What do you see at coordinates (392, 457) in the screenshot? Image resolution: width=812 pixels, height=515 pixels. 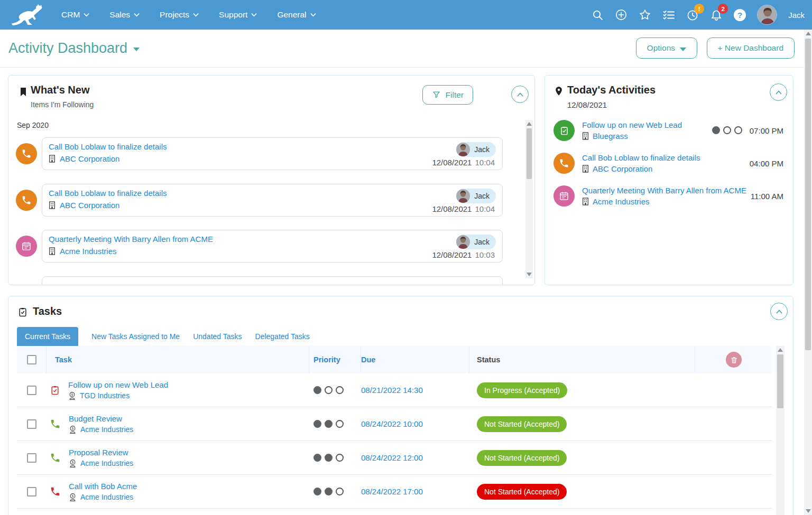 I see `due-date: 08/24/2022 12:00` at bounding box center [392, 457].